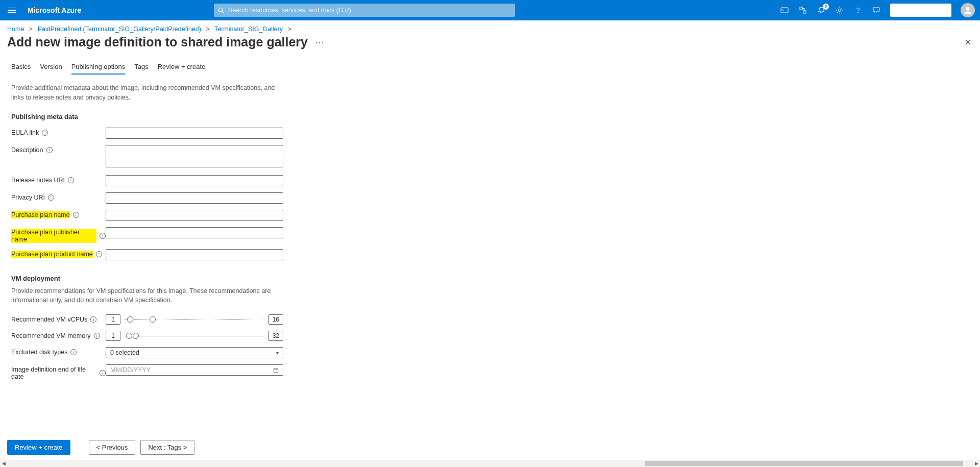  Describe the element at coordinates (141, 67) in the screenshot. I see `tab-tags: Tags` at that location.